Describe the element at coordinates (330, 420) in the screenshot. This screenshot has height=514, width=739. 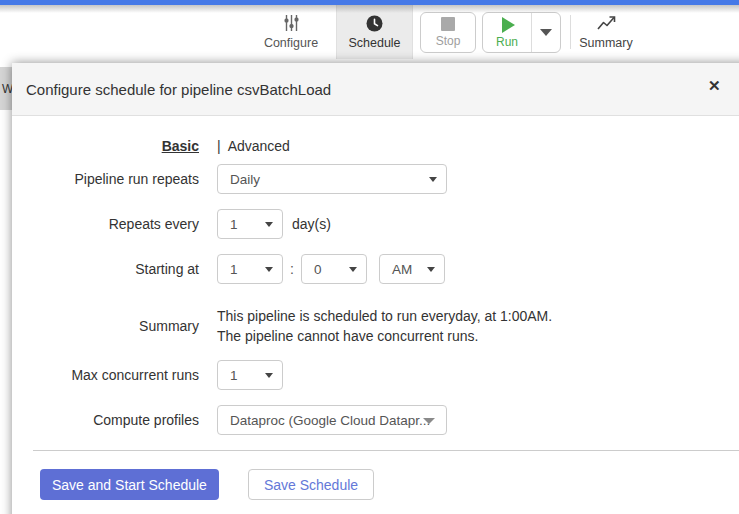
I see `compute-profile-value: Dataproc (Google Cloud Datapr...` at that location.